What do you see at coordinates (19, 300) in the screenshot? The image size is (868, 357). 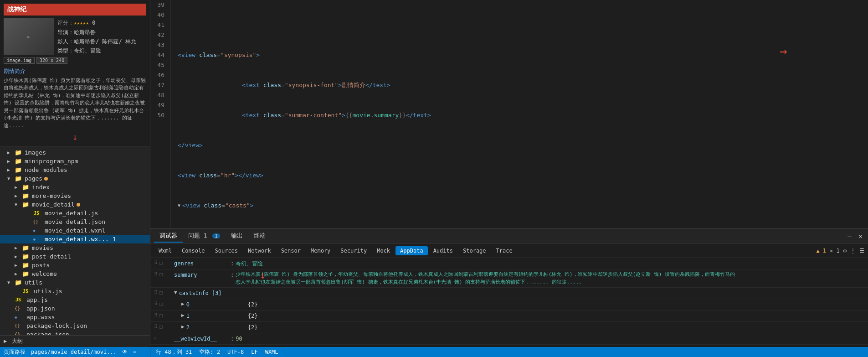 I see `js-icon-app: JS` at bounding box center [19, 300].